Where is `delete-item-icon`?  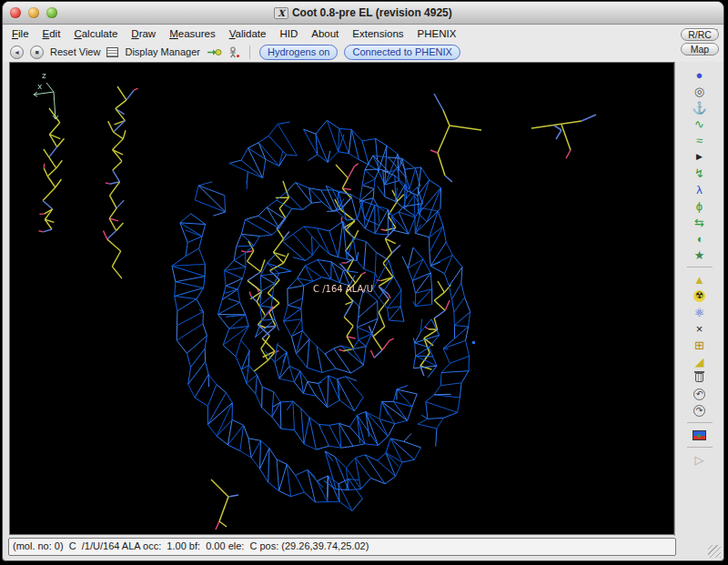 delete-item-icon is located at coordinates (699, 378).